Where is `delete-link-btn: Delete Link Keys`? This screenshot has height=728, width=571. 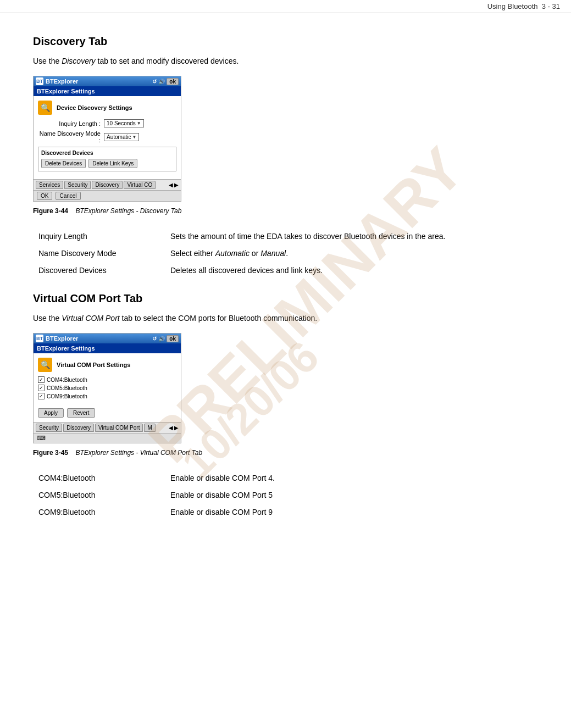 delete-link-btn: Delete Link Keys is located at coordinates (113, 164).